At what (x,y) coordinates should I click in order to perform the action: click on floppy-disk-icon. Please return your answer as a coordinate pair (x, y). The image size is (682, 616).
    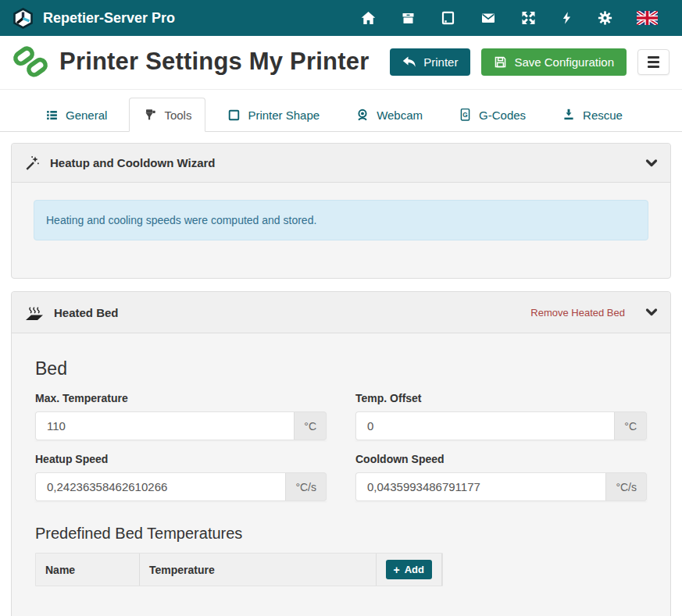
    Looking at the image, I should click on (500, 62).